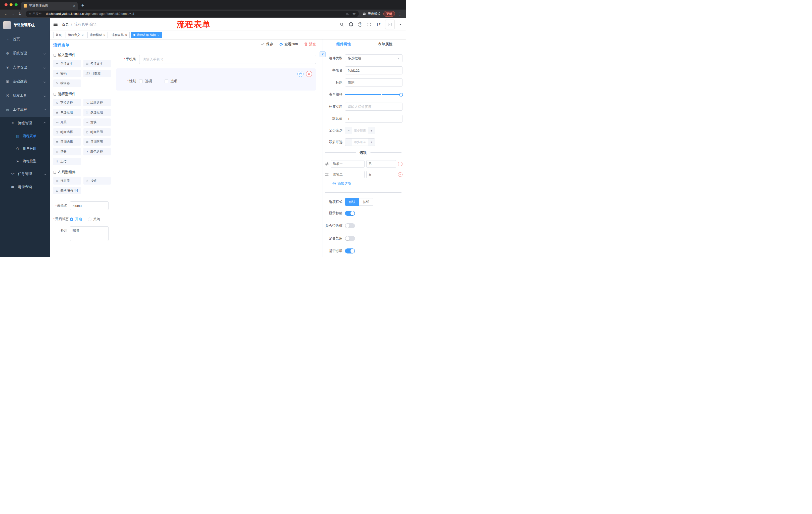 The height and width of the screenshot is (514, 812). Describe the element at coordinates (374, 82) in the screenshot. I see `title-input` at that location.